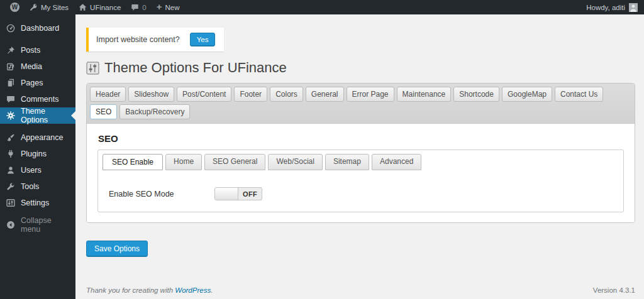  I want to click on theme-options-icon, so click(93, 68).